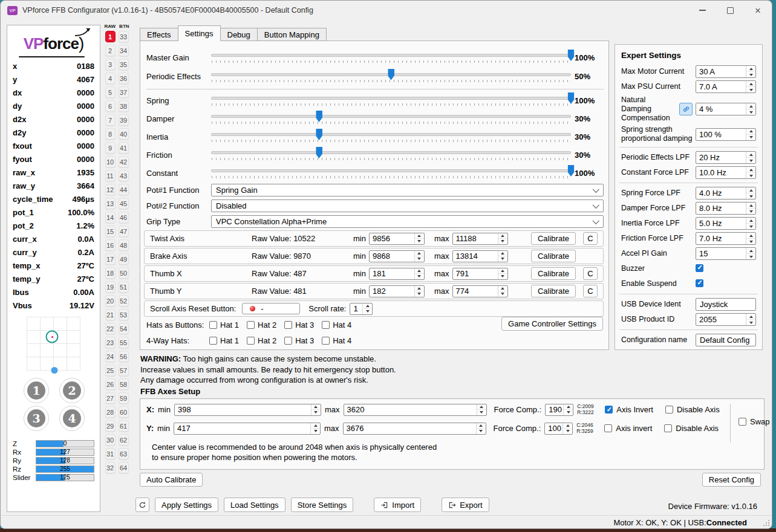 This screenshot has width=776, height=532. What do you see at coordinates (408, 190) in the screenshot?
I see `dropdown: Spring Gain` at bounding box center [408, 190].